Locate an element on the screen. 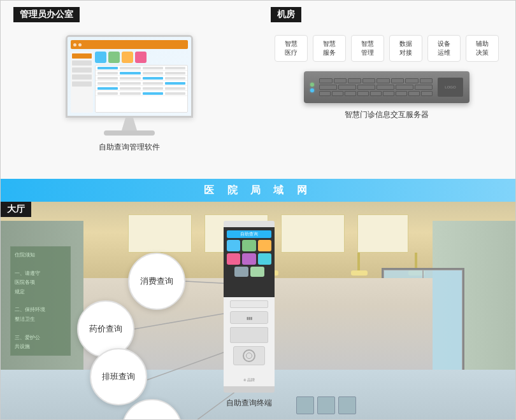 This screenshot has width=516, height=420. kiosk-icons-grid is located at coordinates (249, 252).